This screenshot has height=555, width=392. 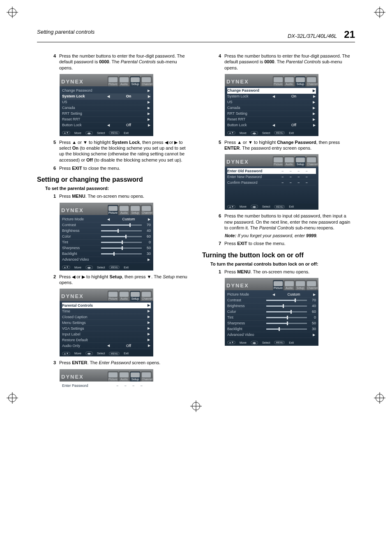 I want to click on step-text: Press ▲ or ▼ to highlight Change Passwor…, so click(x=290, y=146).